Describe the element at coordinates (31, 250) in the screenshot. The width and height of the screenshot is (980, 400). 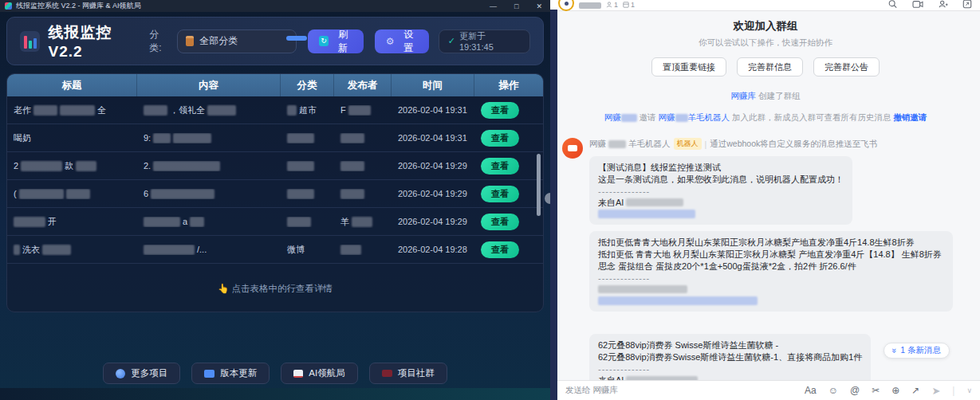
I see `text-fragment: 洗衣` at that location.